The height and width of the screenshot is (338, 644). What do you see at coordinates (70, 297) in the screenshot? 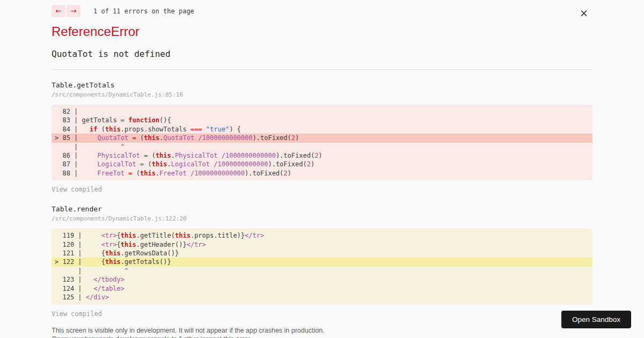
I see `code-token: 125 |` at bounding box center [70, 297].